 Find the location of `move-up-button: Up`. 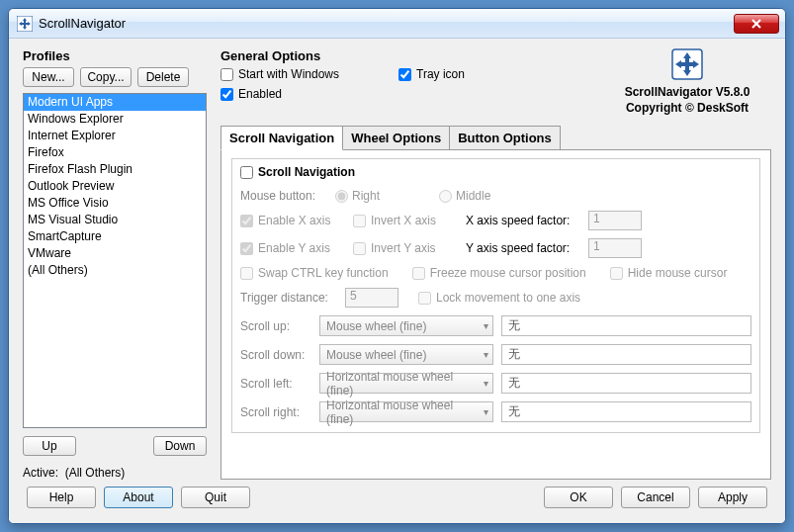

move-up-button: Up is located at coordinates (49, 446).